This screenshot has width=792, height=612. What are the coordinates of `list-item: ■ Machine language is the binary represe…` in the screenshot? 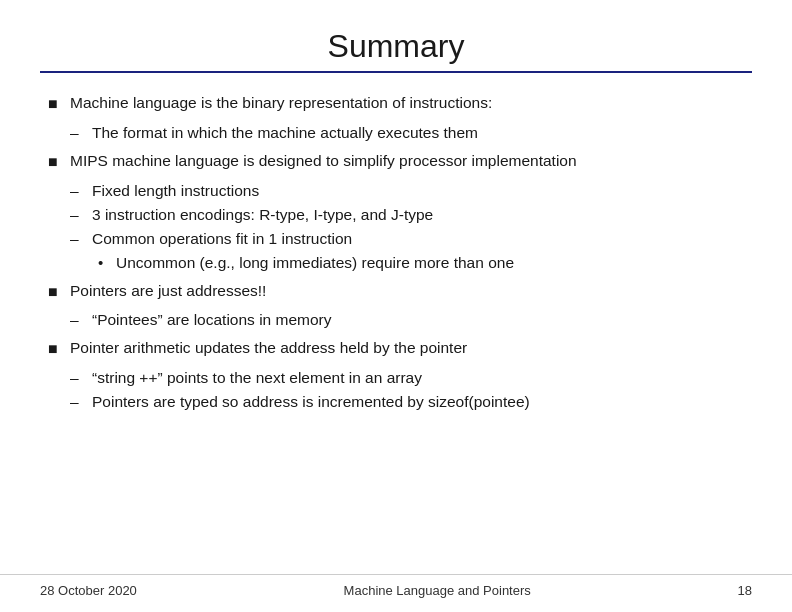 It's located at (396, 104).